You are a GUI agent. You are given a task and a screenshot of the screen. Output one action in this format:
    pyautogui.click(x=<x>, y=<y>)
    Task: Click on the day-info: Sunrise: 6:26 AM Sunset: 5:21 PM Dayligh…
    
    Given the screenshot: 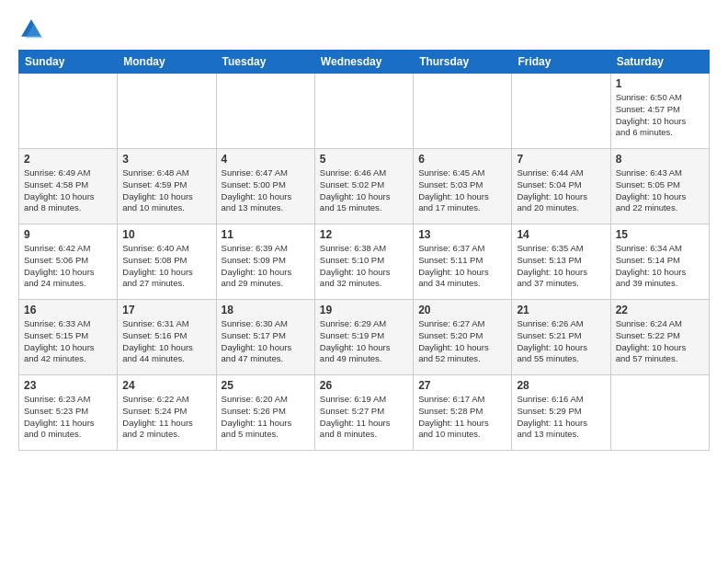 What is the action you would take?
    pyautogui.click(x=561, y=342)
    